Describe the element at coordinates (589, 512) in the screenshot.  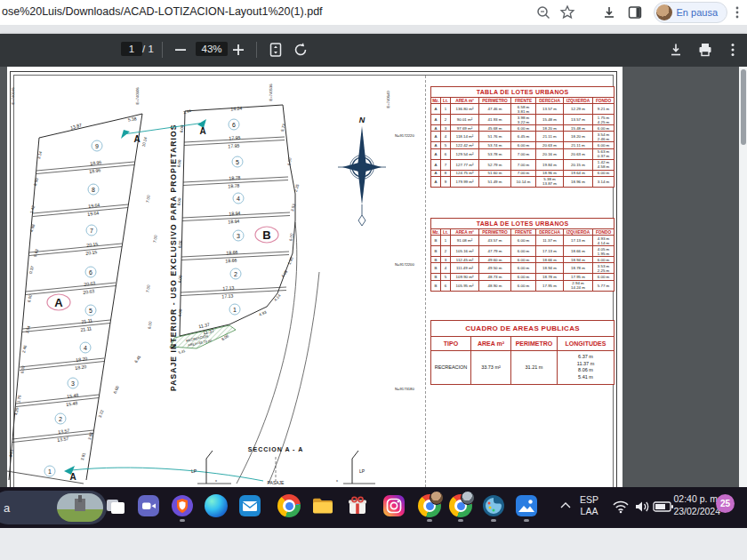
I see `language-line2: LAA` at that location.